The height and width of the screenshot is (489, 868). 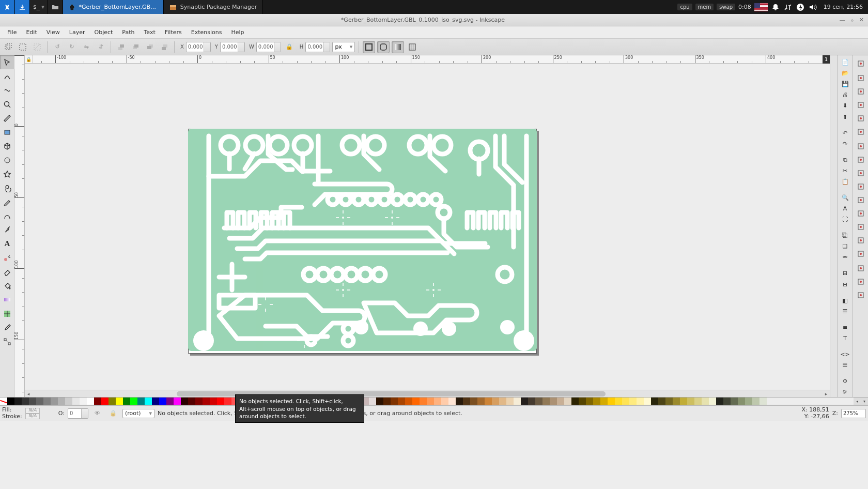 What do you see at coordinates (845, 381) in the screenshot?
I see `prefs-icon: ⚙` at bounding box center [845, 381].